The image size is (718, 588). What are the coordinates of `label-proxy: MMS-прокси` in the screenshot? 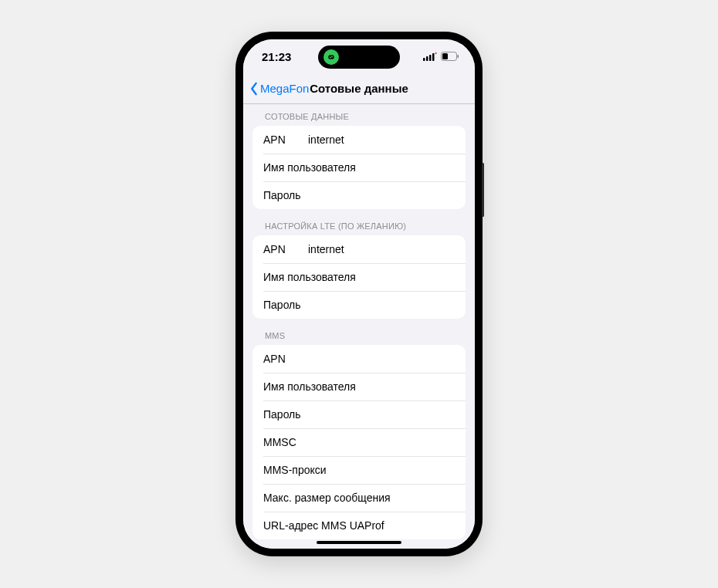 It's located at (295, 470).